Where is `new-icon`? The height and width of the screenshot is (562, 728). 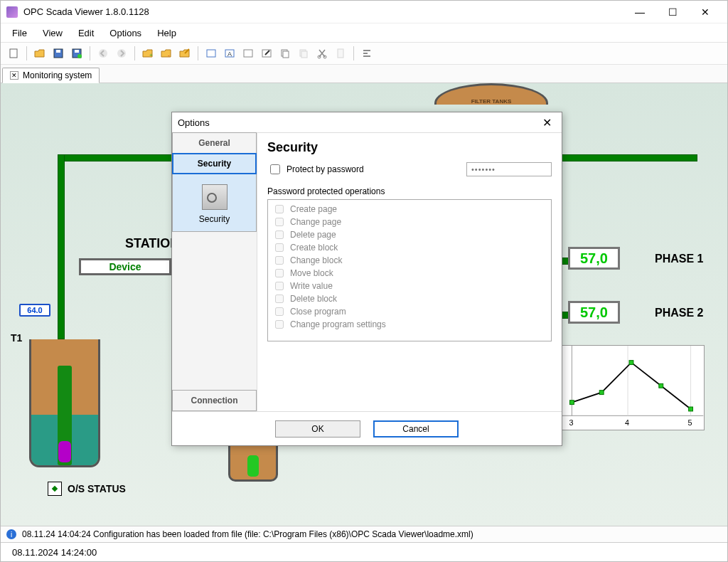
new-icon is located at coordinates (14, 53).